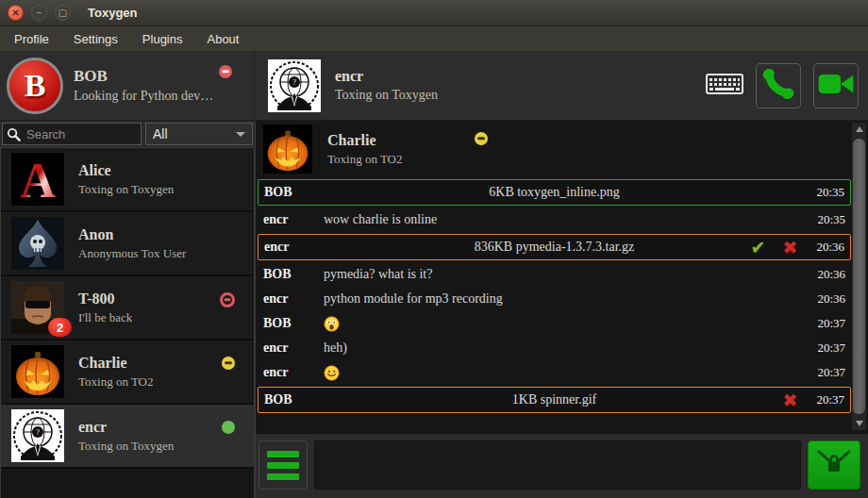 The image size is (868, 498). I want to click on menu-plugins: Plugins, so click(162, 39).